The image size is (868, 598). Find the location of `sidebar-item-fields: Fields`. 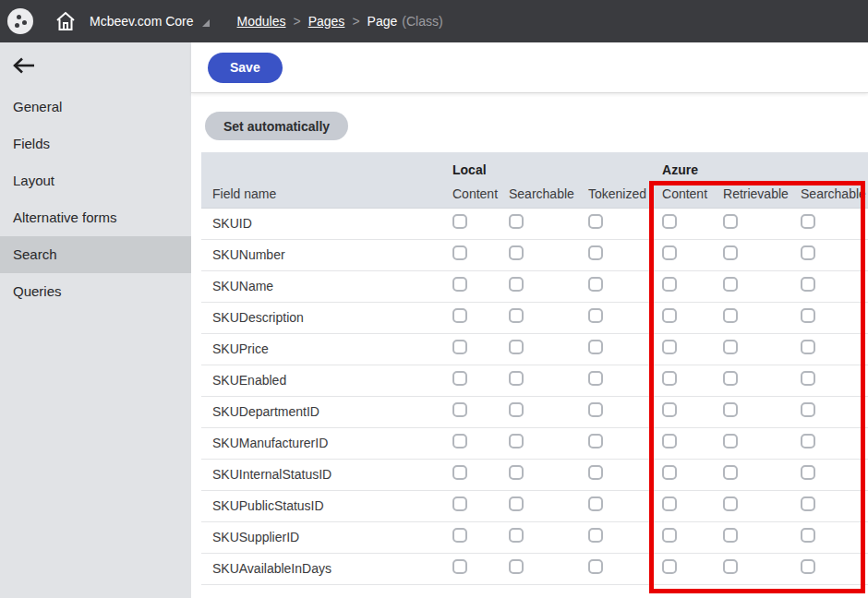

sidebar-item-fields: Fields is located at coordinates (96, 144).